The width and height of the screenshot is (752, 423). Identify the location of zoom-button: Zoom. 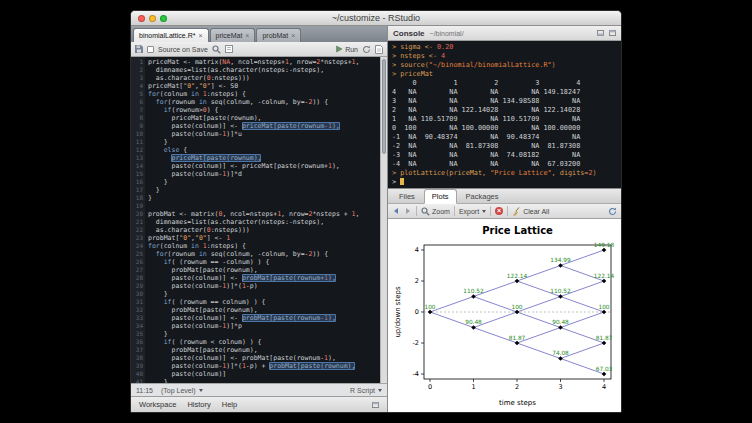
(436, 212).